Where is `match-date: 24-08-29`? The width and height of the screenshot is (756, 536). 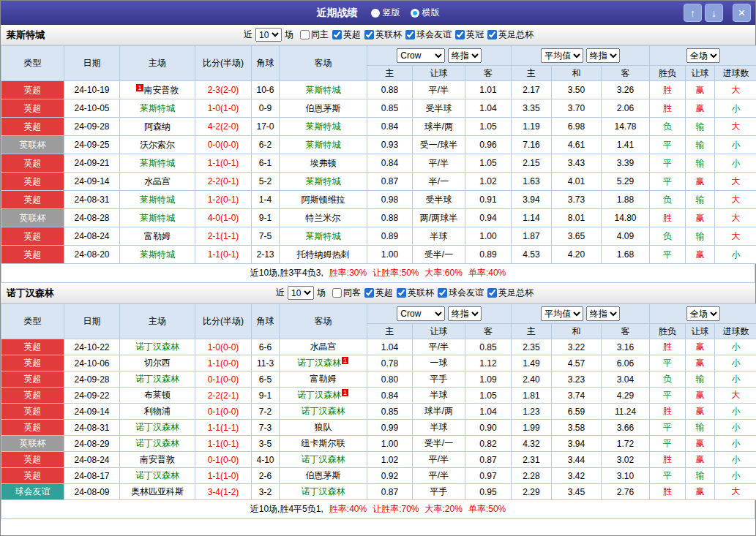
match-date: 24-08-29 is located at coordinates (92, 444).